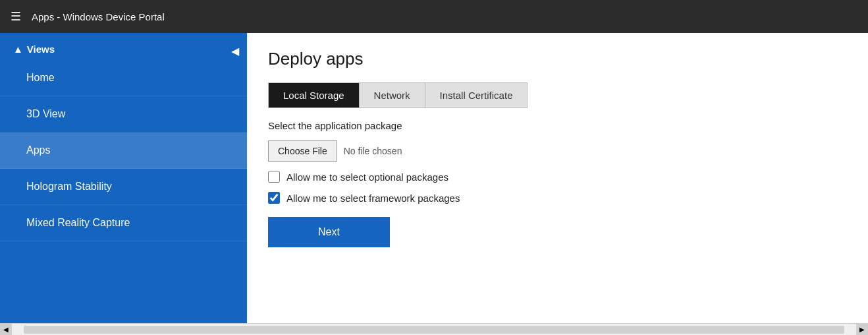 This screenshot has height=335, width=868. Describe the element at coordinates (98, 17) in the screenshot. I see `topbar-title: Apps - Windows Device Portal` at that location.